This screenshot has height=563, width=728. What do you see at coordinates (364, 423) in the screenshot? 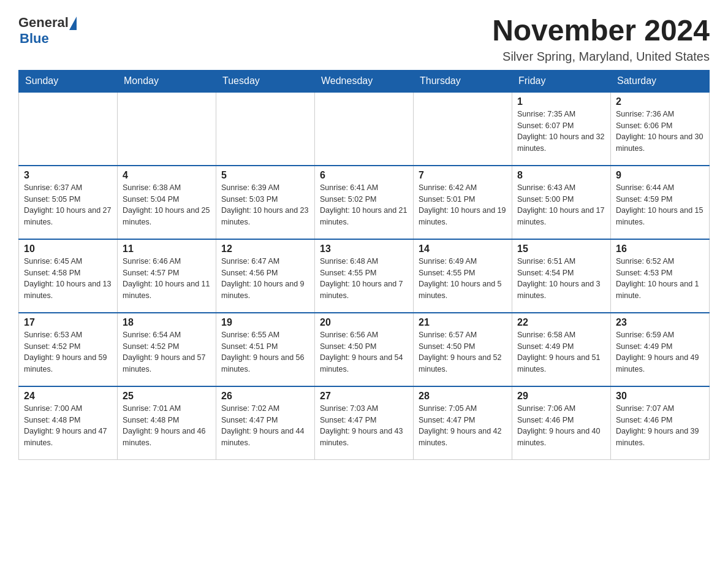
I see `table-row: 27Sunrise: 7:03 AMSunset: 4:47 PMDayligh…` at bounding box center [364, 423].